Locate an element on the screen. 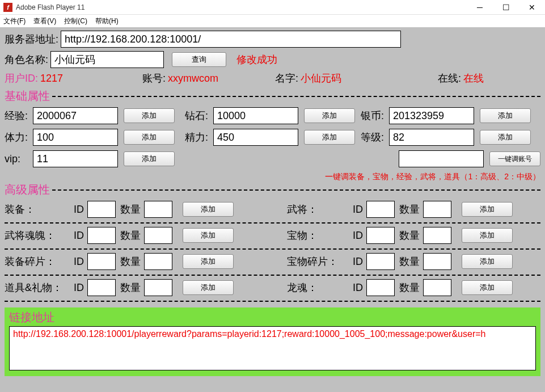 This screenshot has width=545, height=392. menu-control: 控制(C) is located at coordinates (76, 22).